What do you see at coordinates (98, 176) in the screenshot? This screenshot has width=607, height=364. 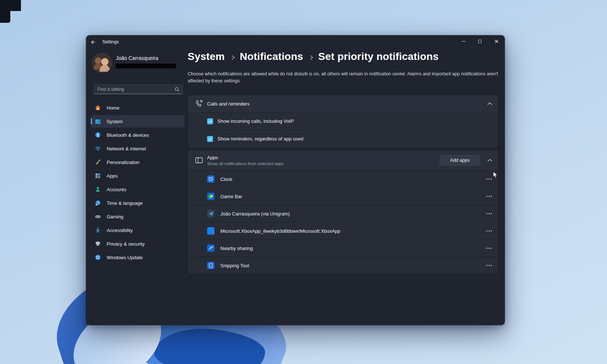 I see `apps-grid-icon` at bounding box center [98, 176].